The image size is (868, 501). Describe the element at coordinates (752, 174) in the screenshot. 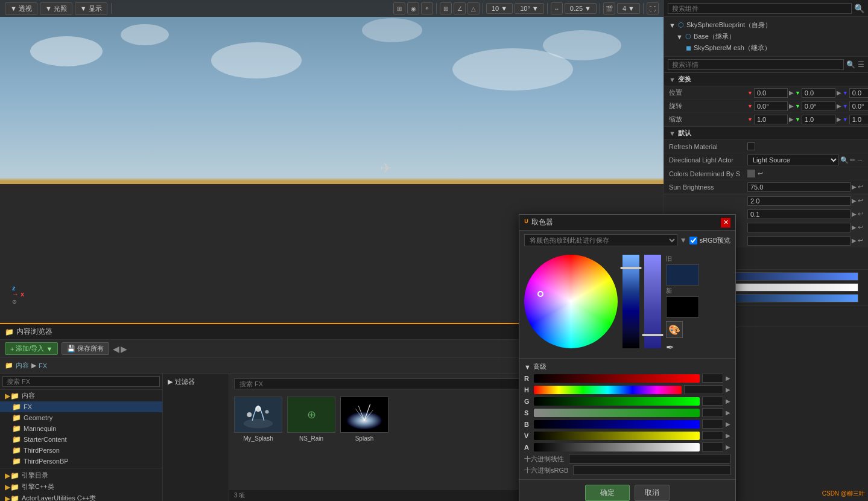

I see `colors-checkbox` at that location.